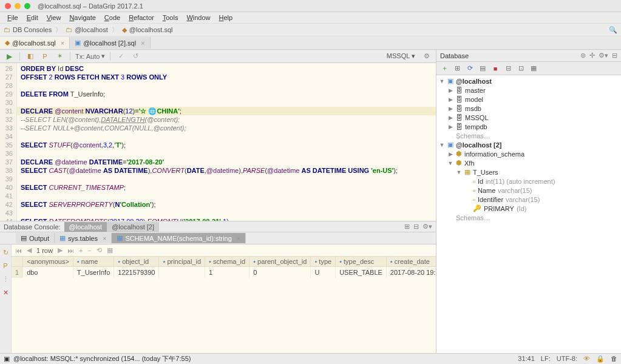 The height and width of the screenshot is (364, 621). What do you see at coordinates (529, 199) in the screenshot?
I see `tree-node: ▫Identifier varchar(15)` at bounding box center [529, 199].